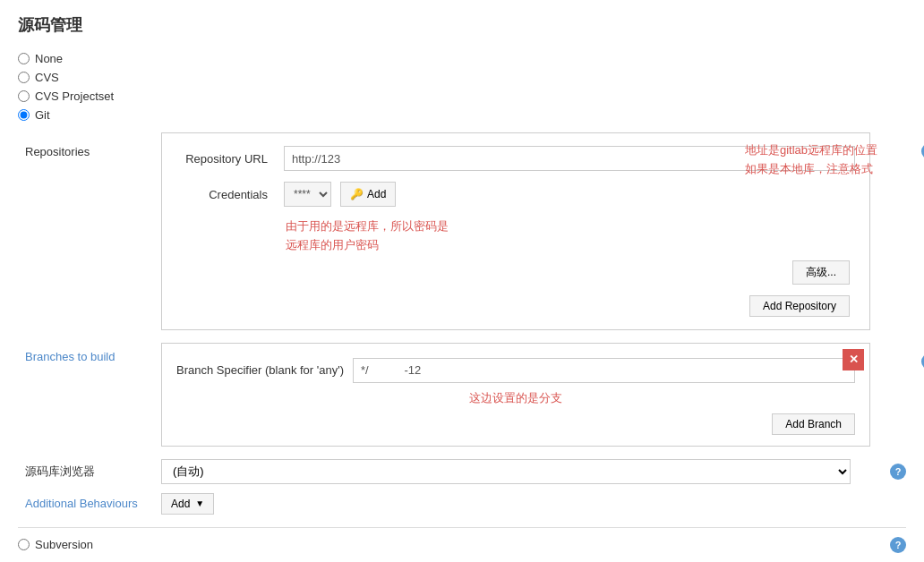  Describe the element at coordinates (368, 194) in the screenshot. I see `credentials-add-button: 🔑 Add` at that location.